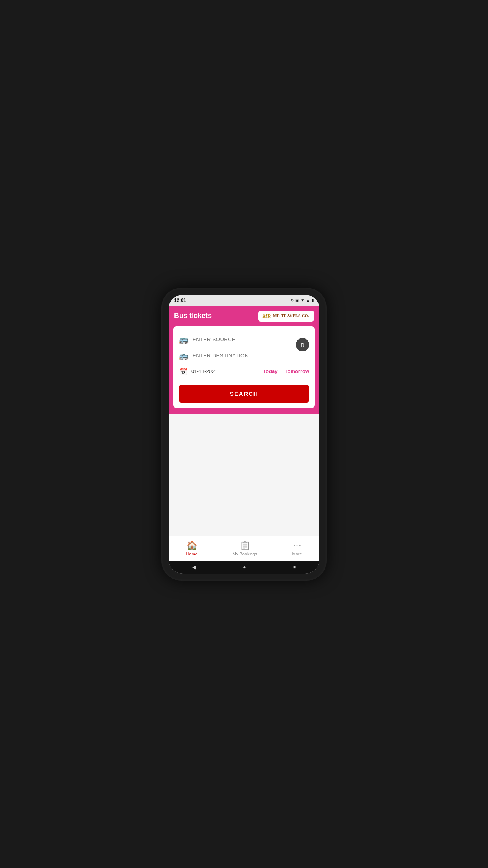  What do you see at coordinates (224, 371) in the screenshot?
I see `date-value: 01-11-2021` at bounding box center [224, 371].